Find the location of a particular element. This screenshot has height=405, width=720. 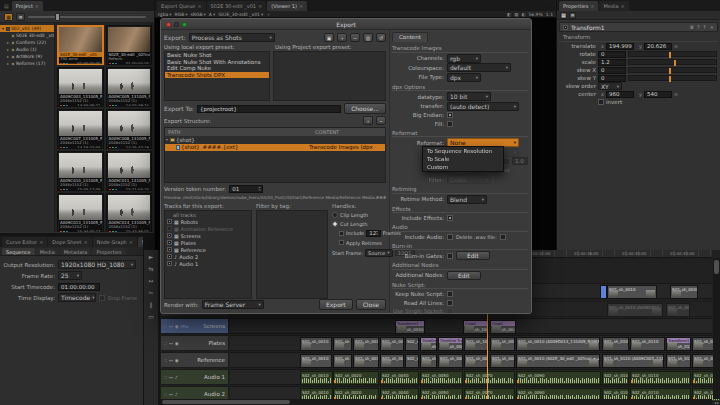

razor-tool-icon: ✂ is located at coordinates (150, 293).